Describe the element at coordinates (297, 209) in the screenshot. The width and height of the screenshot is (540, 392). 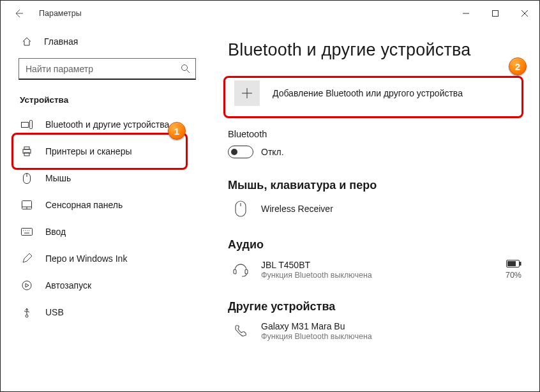
I see `device-name: Wireless Receiver` at that location.